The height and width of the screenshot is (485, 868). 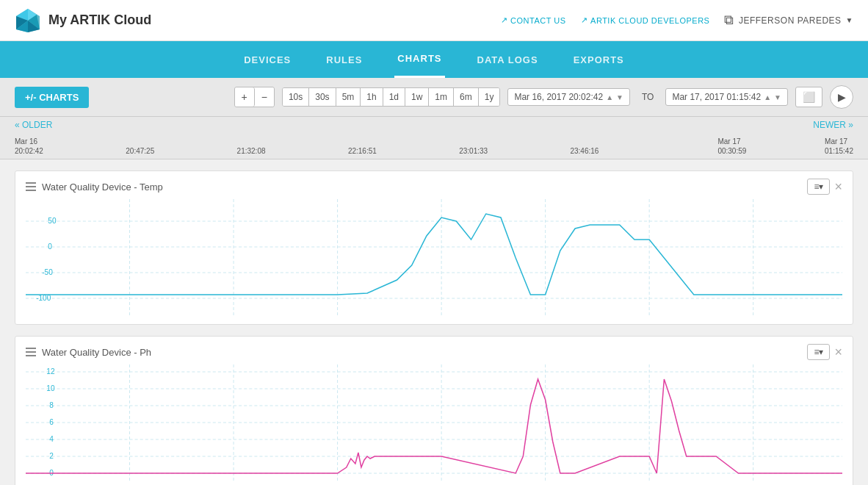 What do you see at coordinates (677, 21) in the screenshot?
I see `header-links: ↗ CONTACT US ↗ ARTIK CLOUD DEVELOPERS ⧉ …` at bounding box center [677, 21].